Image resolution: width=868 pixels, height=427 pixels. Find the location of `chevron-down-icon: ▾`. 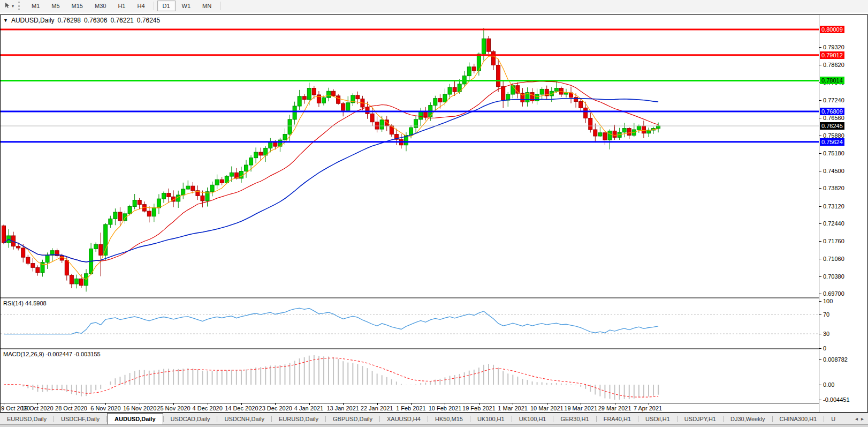

chevron-down-icon: ▾ is located at coordinates (13, 6).